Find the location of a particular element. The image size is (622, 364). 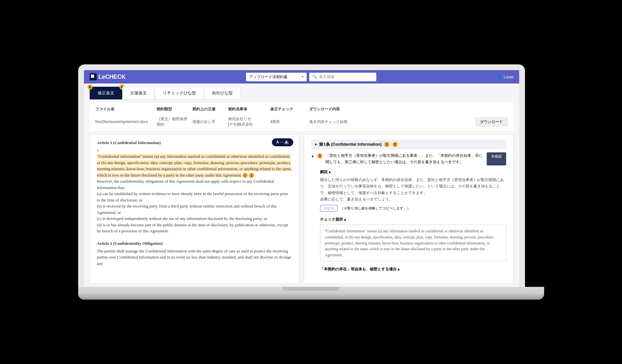

tab-missing: 欠落条文 is located at coordinates (139, 93).